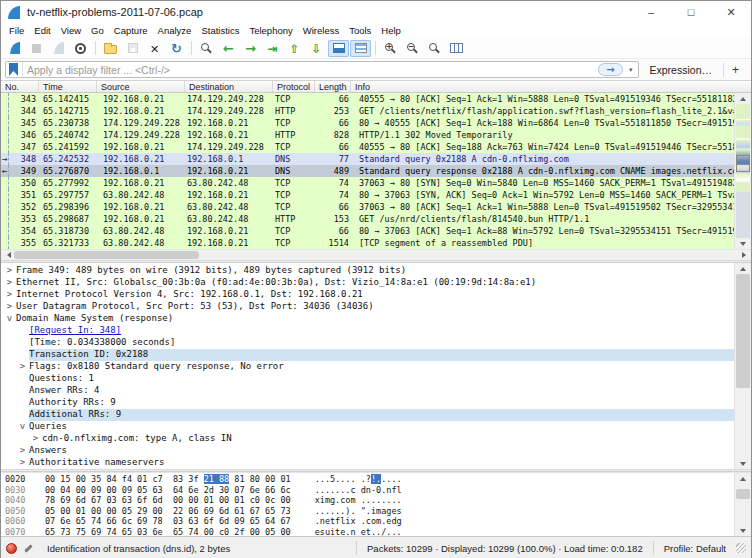  Describe the element at coordinates (270, 30) in the screenshot. I see `menu-item: Telephony` at that location.